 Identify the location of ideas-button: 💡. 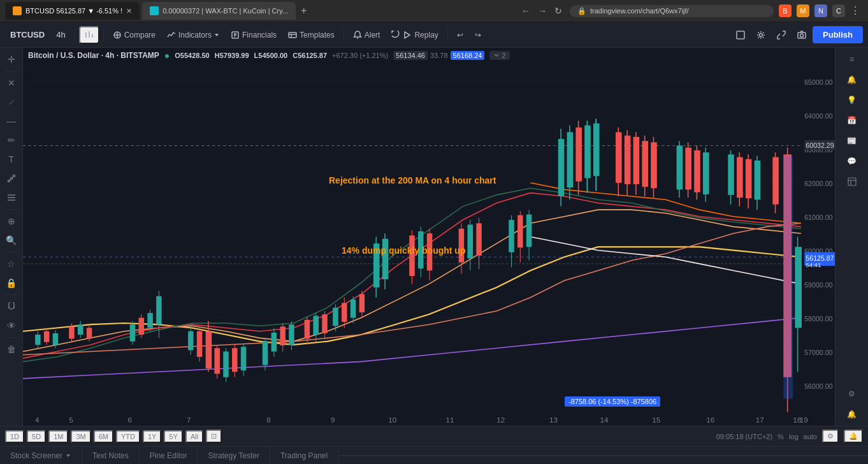
(852, 100).